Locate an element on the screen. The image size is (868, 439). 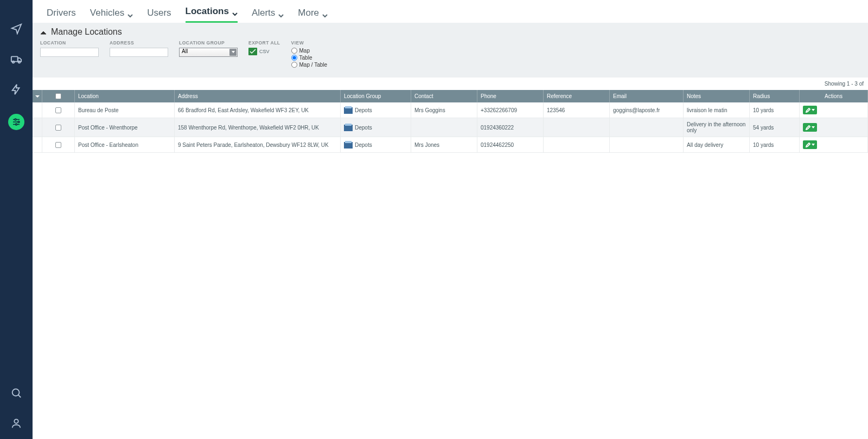
cell-address: 66 Bradford Rd, East Ardsley, Wakefield … is located at coordinates (258, 111).